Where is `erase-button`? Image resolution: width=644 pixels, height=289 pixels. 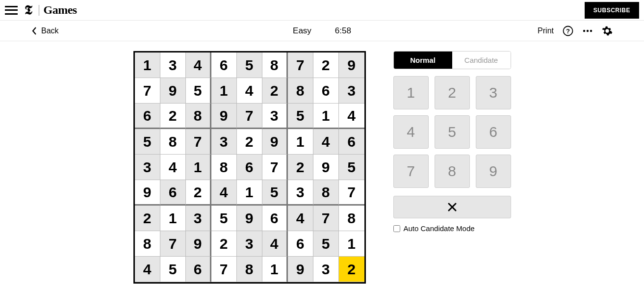
erase-button is located at coordinates (452, 207).